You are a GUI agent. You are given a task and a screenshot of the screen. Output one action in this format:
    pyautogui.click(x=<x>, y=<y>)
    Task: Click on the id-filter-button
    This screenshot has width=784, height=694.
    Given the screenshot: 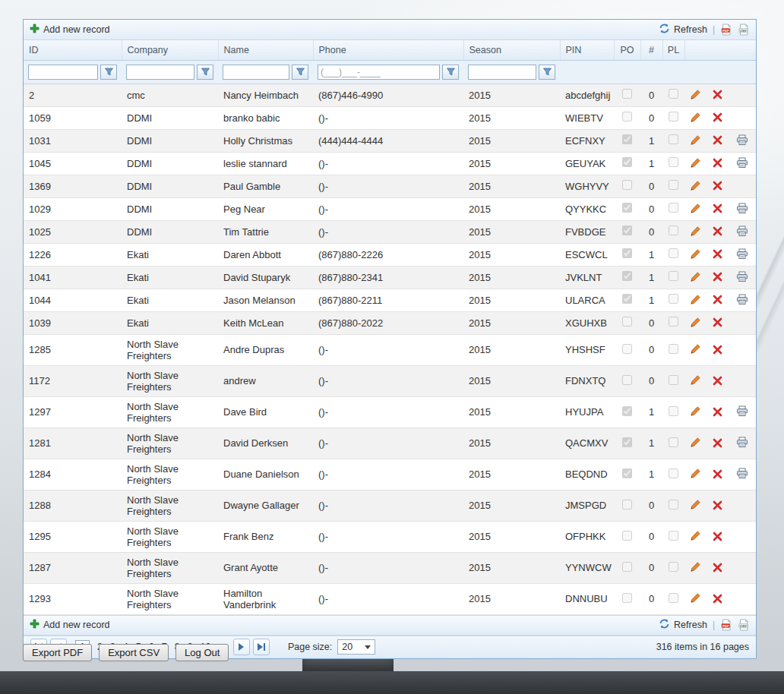 What is the action you would take?
    pyautogui.click(x=109, y=72)
    